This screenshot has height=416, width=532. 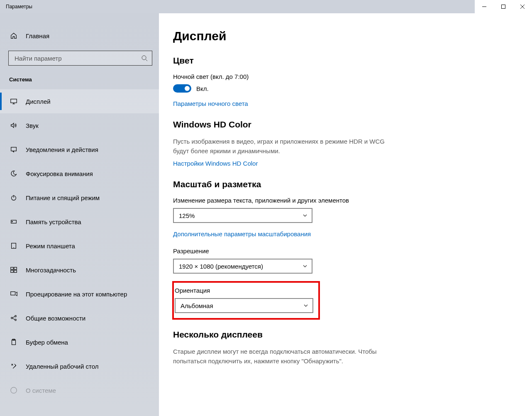 What do you see at coordinates (503, 7) in the screenshot?
I see `window-controls` at bounding box center [503, 7].